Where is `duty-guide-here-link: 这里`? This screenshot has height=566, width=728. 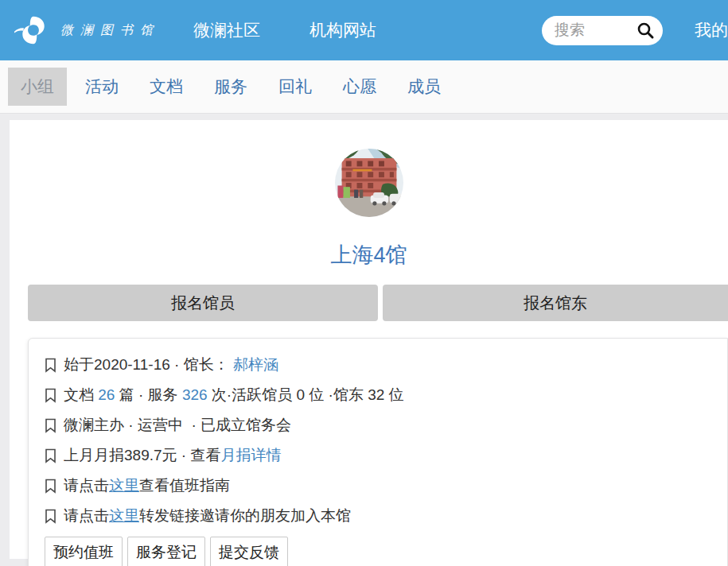 duty-guide-here-link: 这里 is located at coordinates (124, 486).